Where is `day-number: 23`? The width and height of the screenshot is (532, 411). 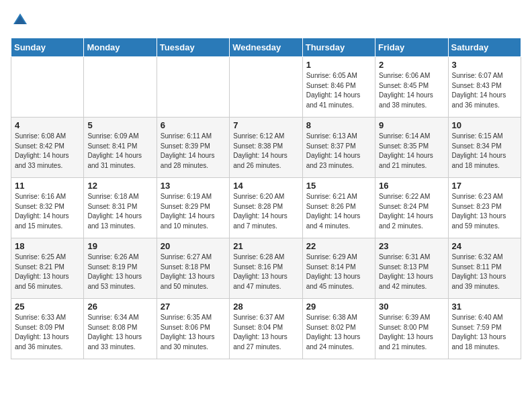
day-number: 23 is located at coordinates (411, 246).